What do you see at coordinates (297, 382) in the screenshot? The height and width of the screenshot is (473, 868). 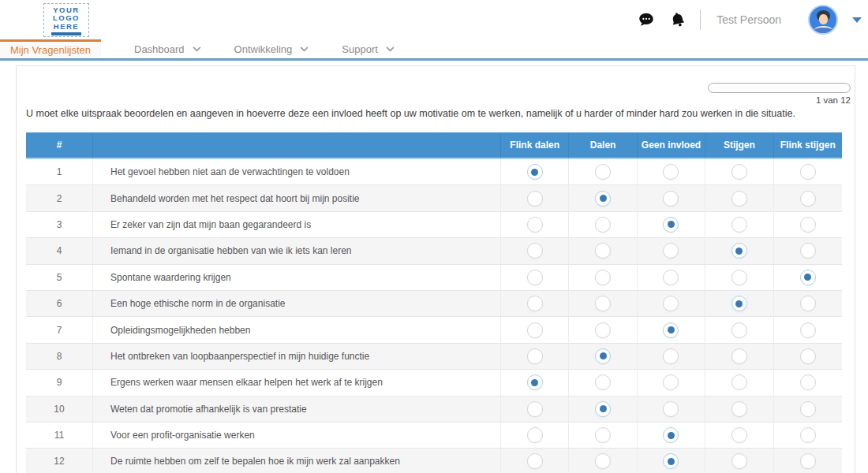 I see `statement-text: Ergens werken waar mensen elkaar helpen …` at bounding box center [297, 382].